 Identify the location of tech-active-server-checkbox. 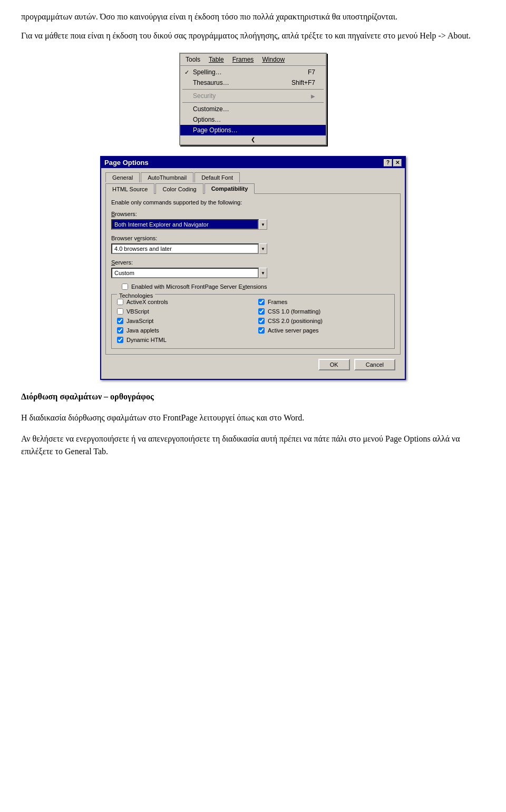
(261, 330).